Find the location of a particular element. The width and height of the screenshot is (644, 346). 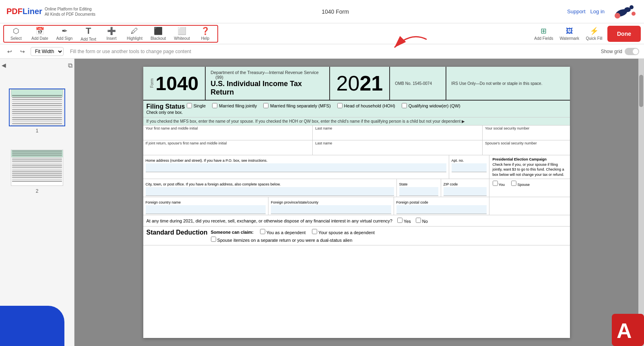

watermark-icon: 🖼 is located at coordinates (570, 31).